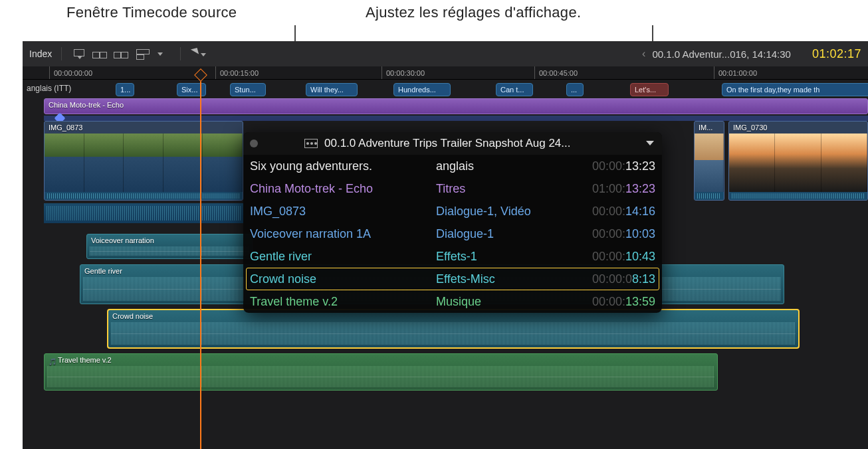 This screenshot has width=868, height=449. Describe the element at coordinates (65, 128) in the screenshot. I see `clip-label: IMG_0873` at that location.